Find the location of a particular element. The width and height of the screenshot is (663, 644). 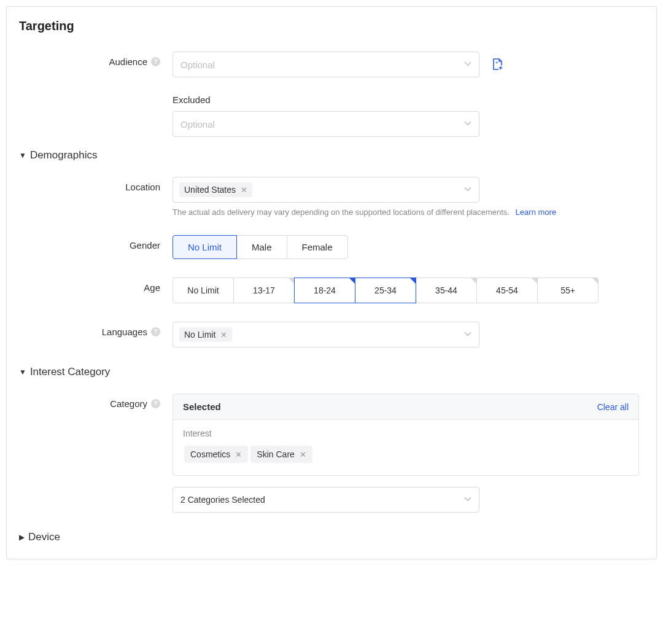

interest-section-title: Interest Category is located at coordinates (70, 372).